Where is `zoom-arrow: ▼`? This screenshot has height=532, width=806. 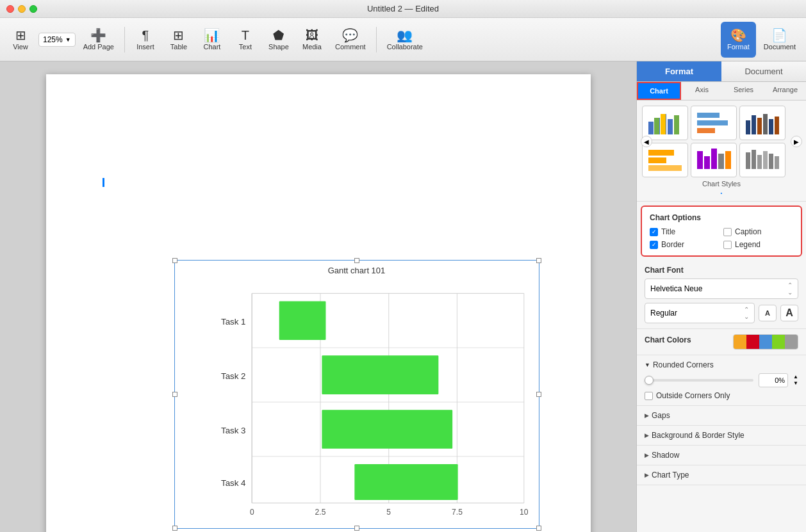 zoom-arrow: ▼ is located at coordinates (68, 40).